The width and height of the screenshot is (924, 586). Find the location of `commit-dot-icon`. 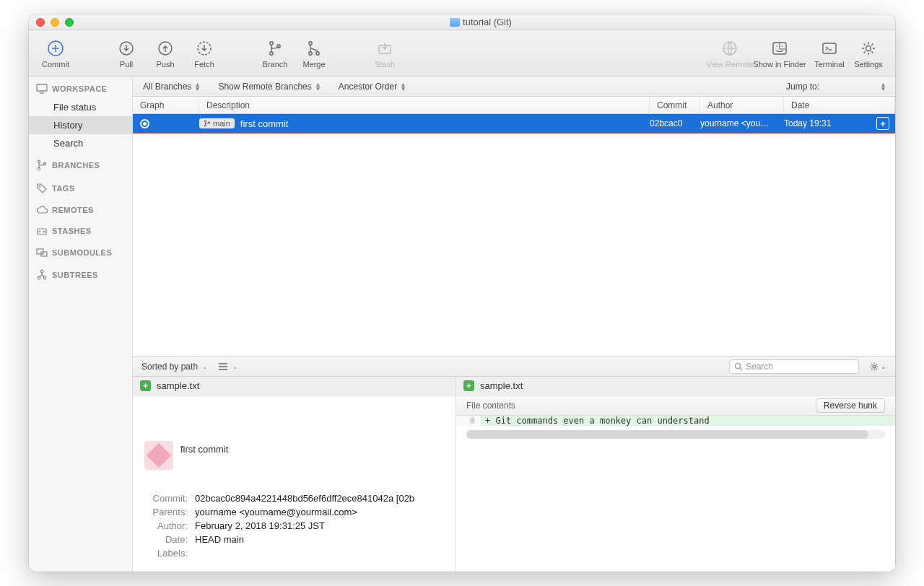

commit-dot-icon is located at coordinates (144, 124).